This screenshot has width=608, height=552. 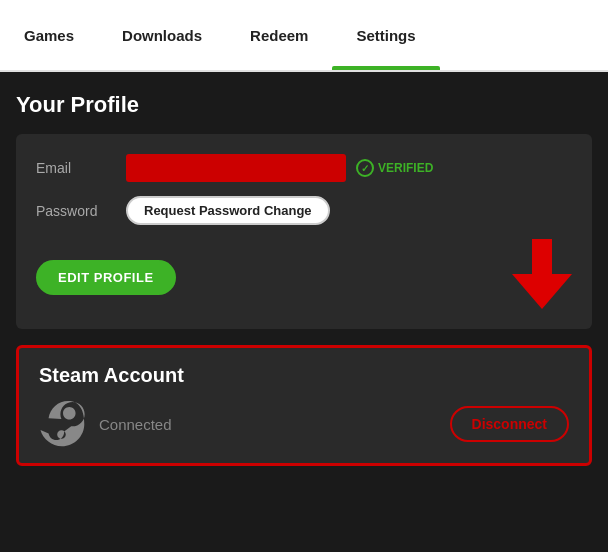 What do you see at coordinates (106, 424) in the screenshot?
I see `steam-left: Connected` at bounding box center [106, 424].